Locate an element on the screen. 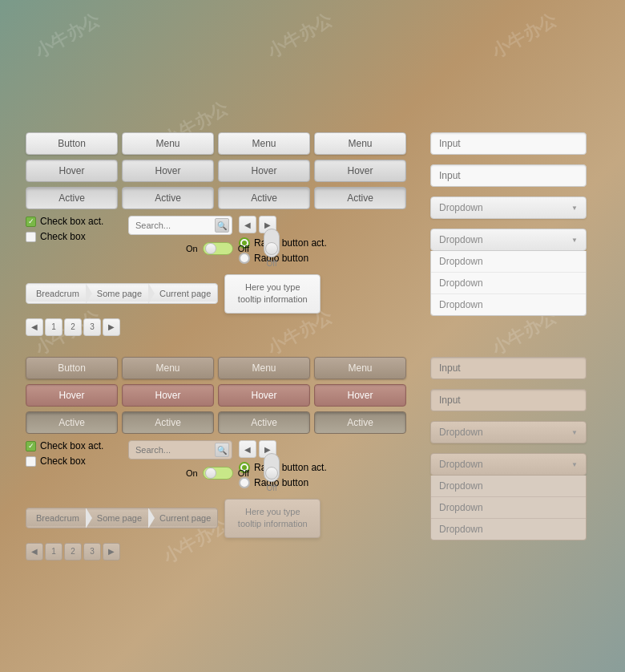 This screenshot has height=672, width=625. page-next-dark: ▶ is located at coordinates (111, 552).